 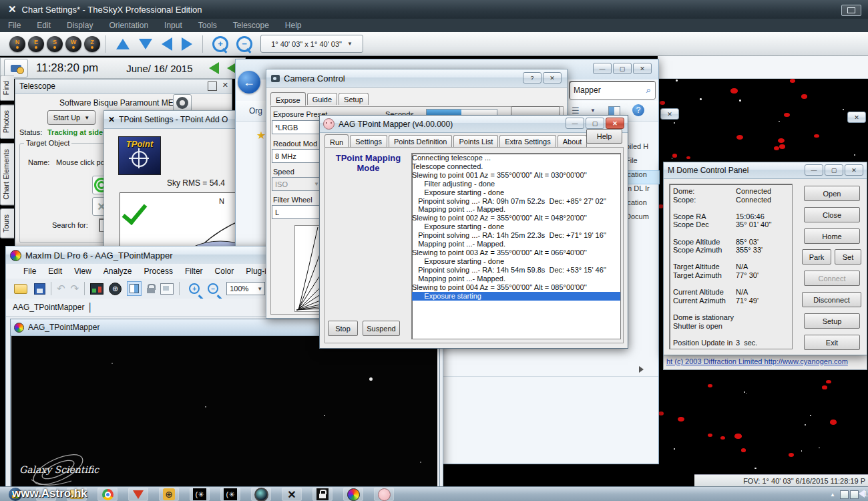 I want to click on filter-wheel-combo: L, so click(x=296, y=212).